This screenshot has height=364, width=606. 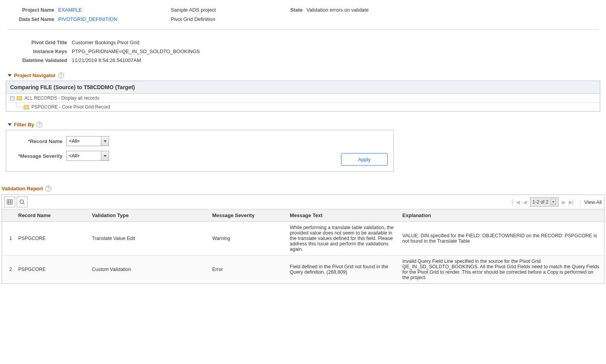 What do you see at coordinates (502, 216) in the screenshot?
I see `col-explanation: Explanation` at bounding box center [502, 216].